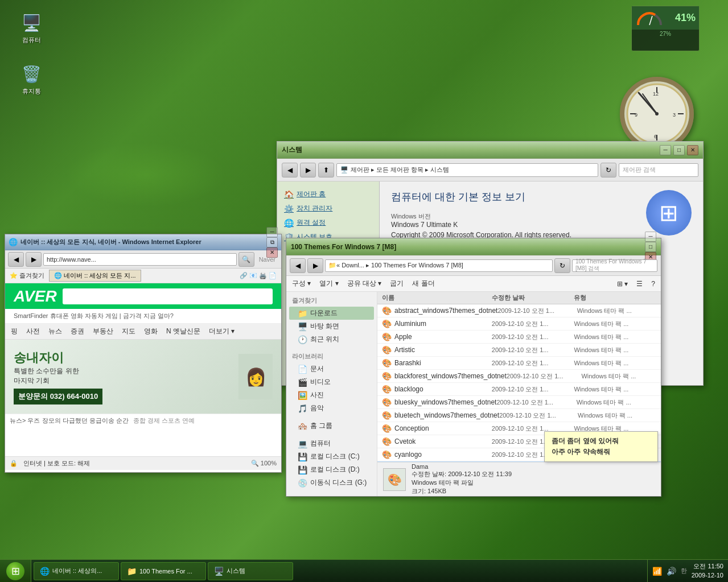 Image resolution: width=728 pixels, height=582 pixels. Describe the element at coordinates (519, 403) in the screenshot. I see `file-row-bluesky_windows7themes_dotnet: 🎨 bluesky_windows7themes_dotnet 2009-12-…` at that location.